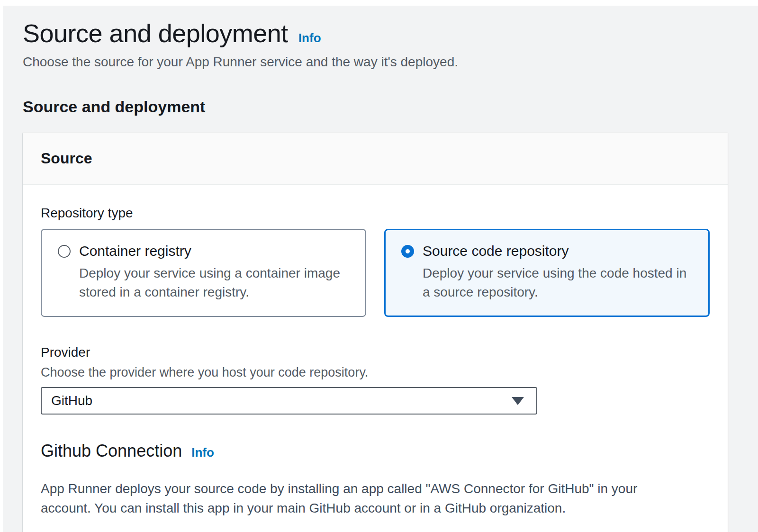  Describe the element at coordinates (204, 273) in the screenshot. I see `tile-container-registry: Container registry Deploy your service u…` at that location.